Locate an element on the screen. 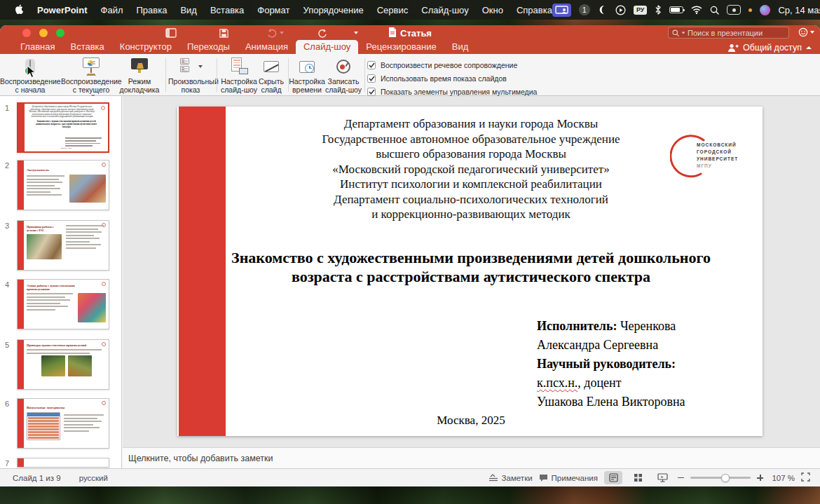 The image size is (820, 504). spotlight-search-icon is located at coordinates (715, 10).